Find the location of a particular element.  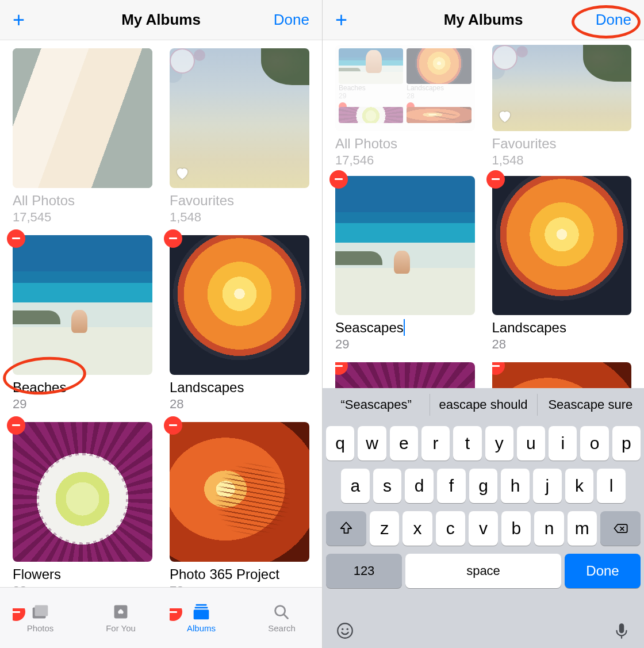

album-all-photos: All Photos 17,545 is located at coordinates (83, 140).